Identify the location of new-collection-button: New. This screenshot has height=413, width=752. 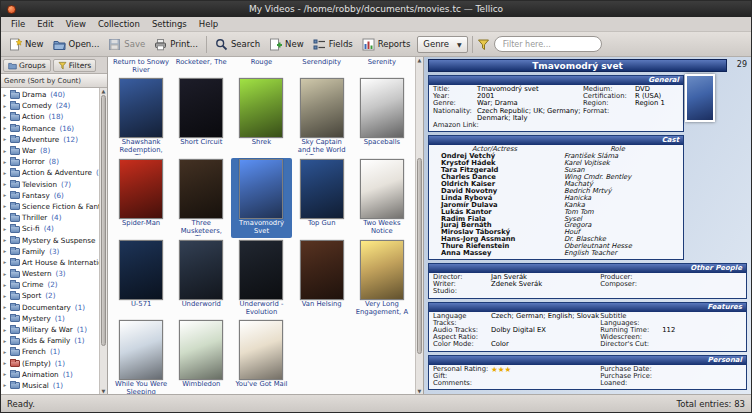
(26, 44).